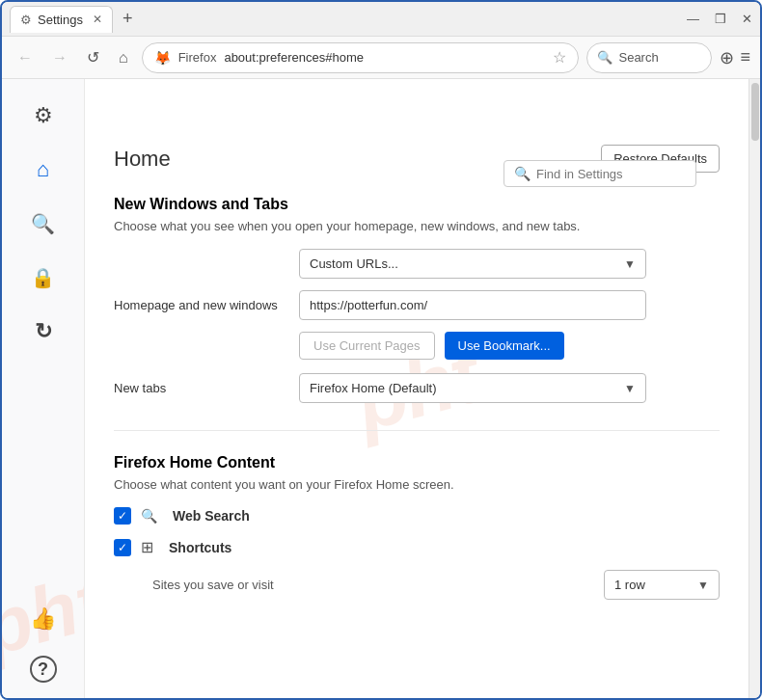  Describe the element at coordinates (523, 174) in the screenshot. I see `find-bar-search-icon: 🔍` at that location.